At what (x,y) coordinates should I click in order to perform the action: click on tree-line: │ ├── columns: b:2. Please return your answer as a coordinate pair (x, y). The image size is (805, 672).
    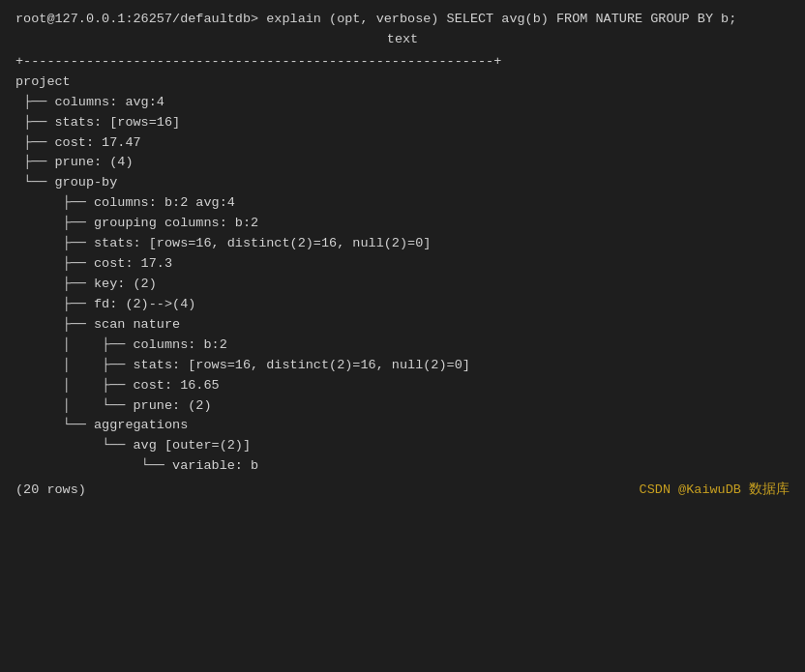
    Looking at the image, I should click on (402, 346).